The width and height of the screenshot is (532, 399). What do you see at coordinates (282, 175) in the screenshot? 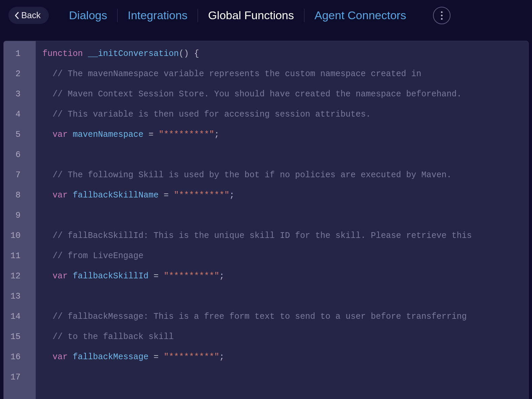
I see `code-line: // The following Skill is used by the bo…` at bounding box center [282, 175].